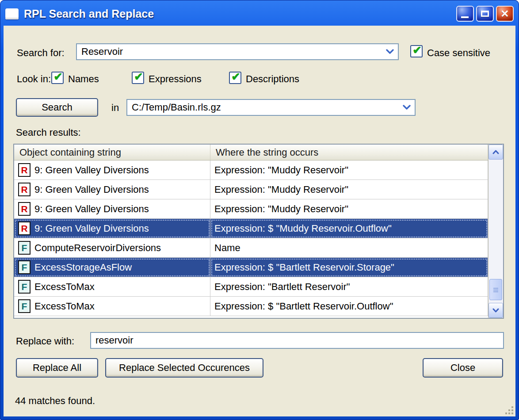 This screenshot has height=420, width=519. What do you see at coordinates (303, 229) in the screenshot?
I see `where-text: Expression: $ "Muddy Reservoir.Outflow"` at bounding box center [303, 229].